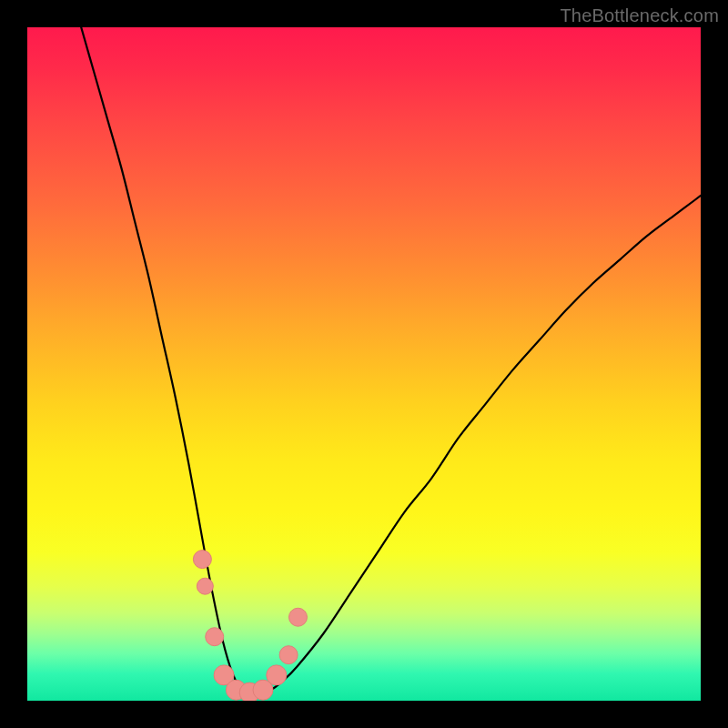  I want to click on attribution-label: TheBottleneck.com, so click(639, 16).